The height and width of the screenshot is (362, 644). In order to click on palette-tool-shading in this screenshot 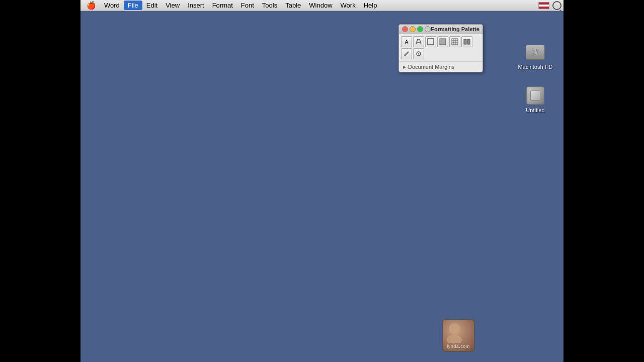, I will do `click(443, 42)`.